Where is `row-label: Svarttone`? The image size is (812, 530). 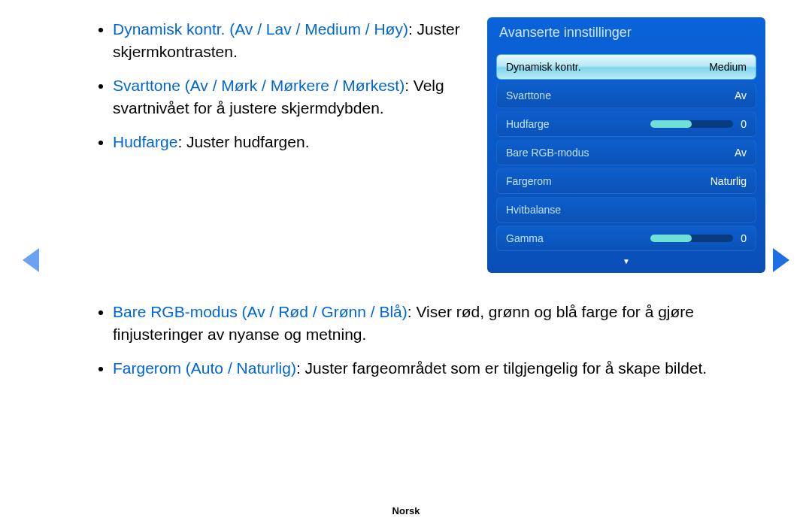
row-label: Svarttone is located at coordinates (529, 95).